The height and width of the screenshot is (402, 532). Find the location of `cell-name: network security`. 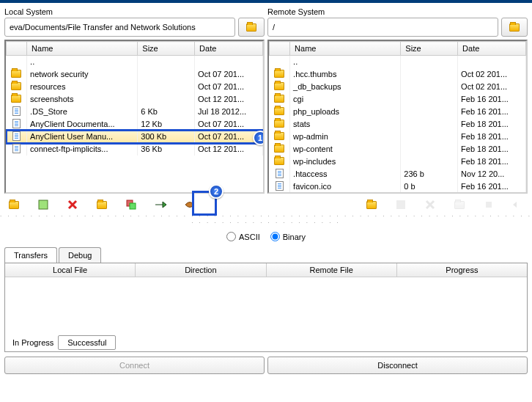

cell-name: network security is located at coordinates (82, 75).